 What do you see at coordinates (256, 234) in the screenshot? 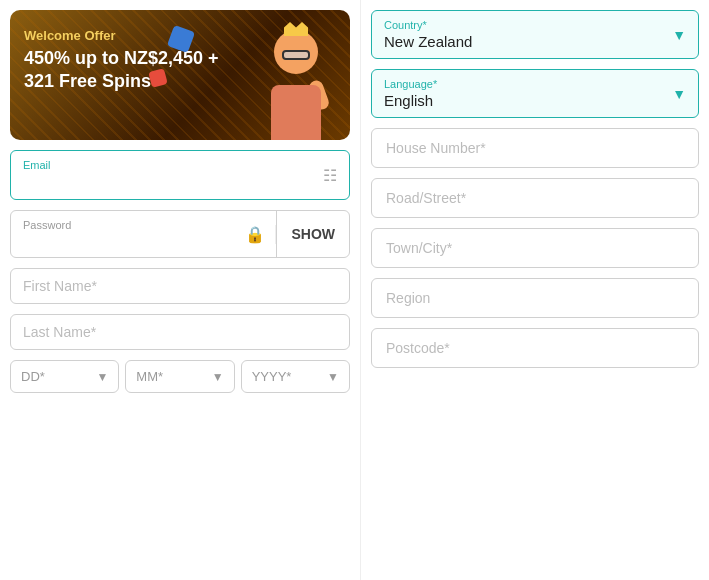
I see `password-lock-icon: 🔒` at bounding box center [256, 234].